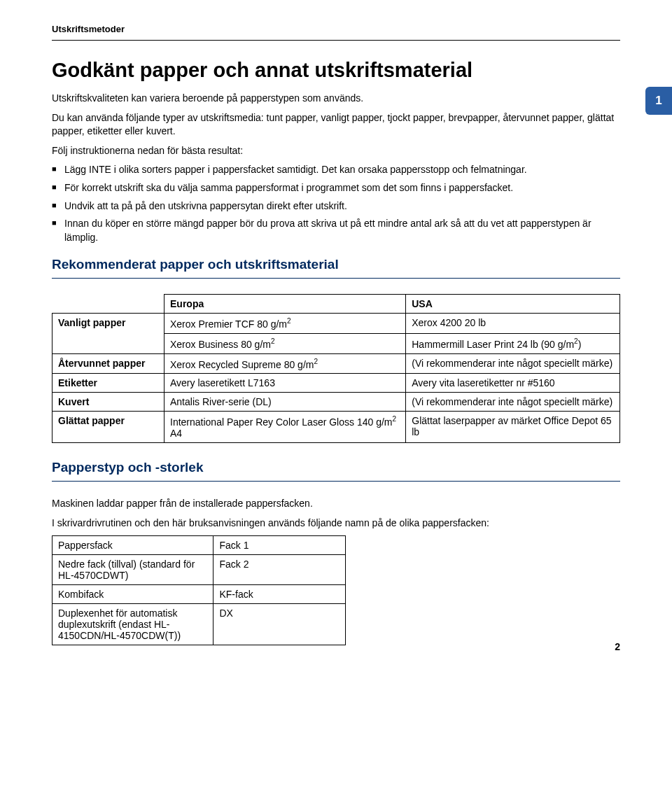 Image resolution: width=672 pixels, height=793 pixels. What do you see at coordinates (336, 99) in the screenshot?
I see `intro-para-1: Utskriftskvaliteten kan variera beroende…` at bounding box center [336, 99].